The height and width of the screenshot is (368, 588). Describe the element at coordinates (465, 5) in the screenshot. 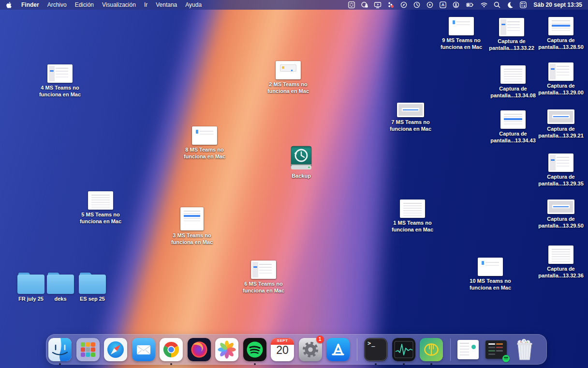

I see `status-area: A` at that location.